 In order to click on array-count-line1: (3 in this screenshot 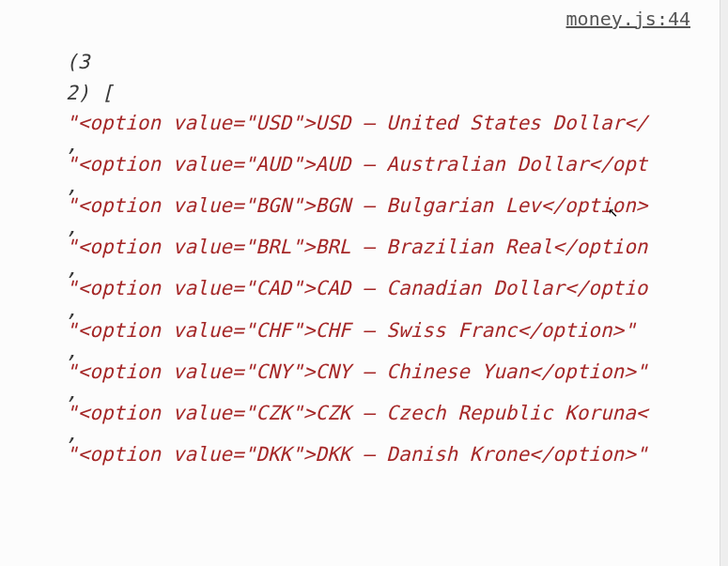, I will do `click(77, 62)`.